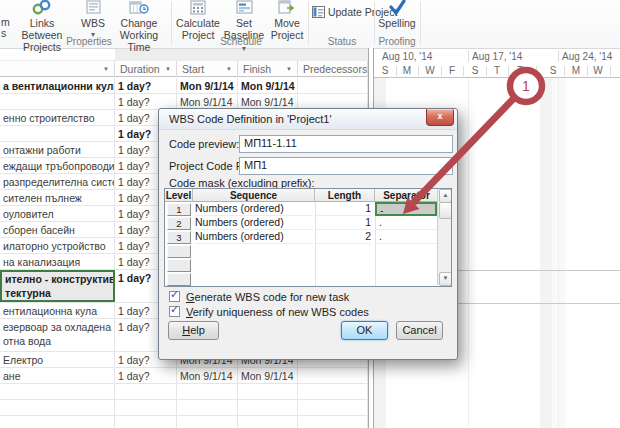  I want to click on help-button: Help, so click(194, 330).